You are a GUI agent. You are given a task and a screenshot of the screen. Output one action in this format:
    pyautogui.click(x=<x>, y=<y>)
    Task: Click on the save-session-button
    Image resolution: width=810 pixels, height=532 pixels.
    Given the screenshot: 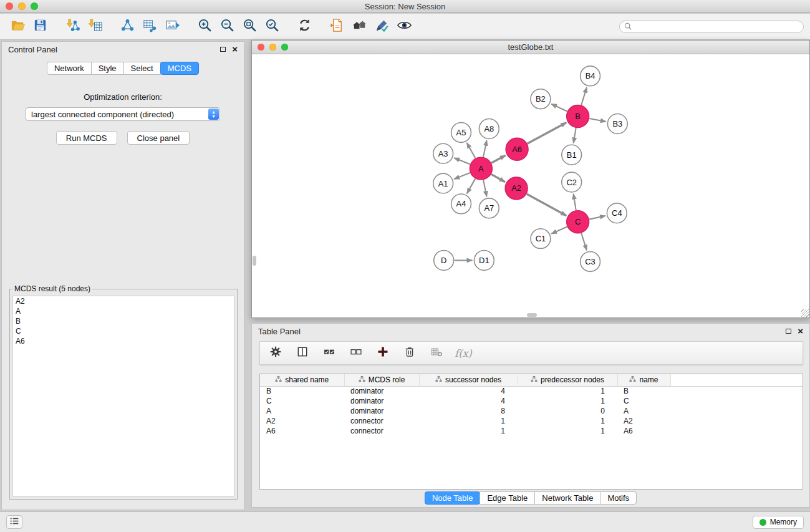 What is the action you would take?
    pyautogui.click(x=40, y=27)
    